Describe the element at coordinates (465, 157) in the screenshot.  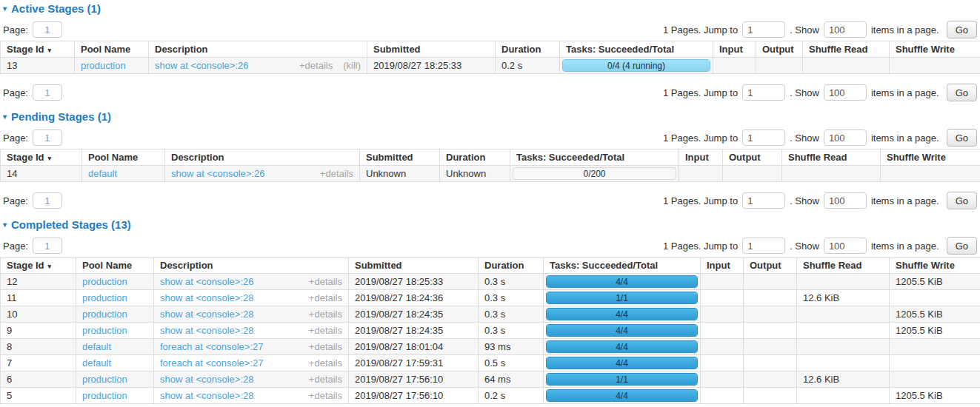
I see `col-header-label: Duration` at that location.